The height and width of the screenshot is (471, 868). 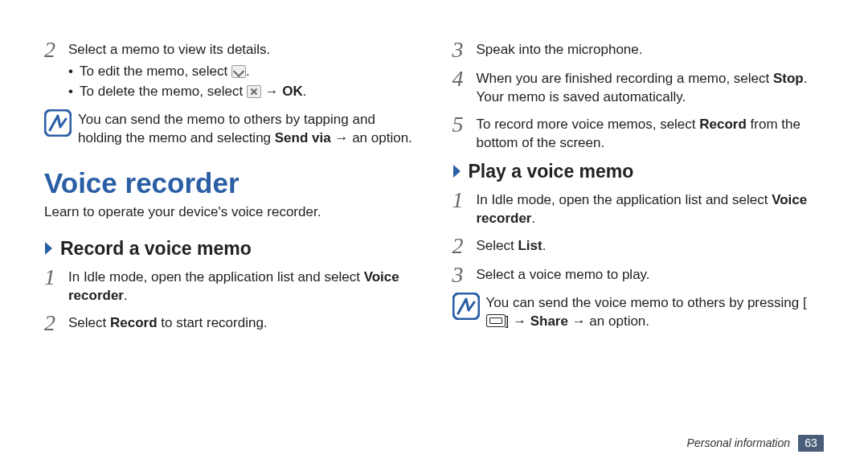 I want to click on step-text: Speak into the microphone., so click(x=651, y=49).